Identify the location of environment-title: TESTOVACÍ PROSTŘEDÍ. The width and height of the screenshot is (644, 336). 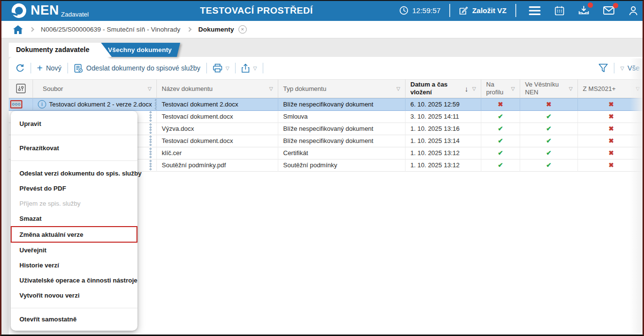
(256, 11).